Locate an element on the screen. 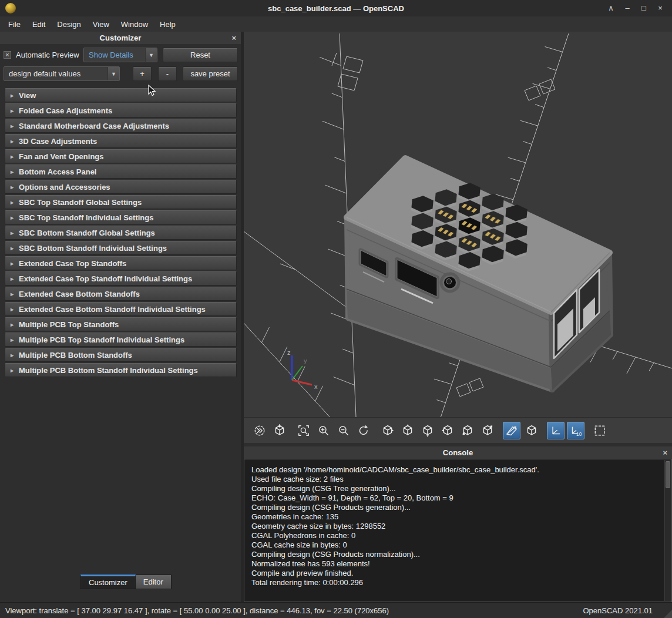  console-title: Console is located at coordinates (458, 452).